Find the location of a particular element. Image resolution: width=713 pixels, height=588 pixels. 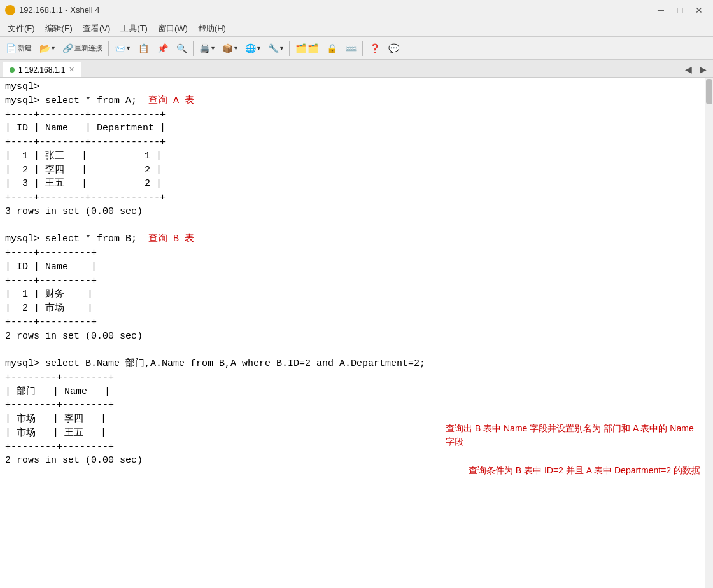

tableC-row2: | 市场 | 王五 | is located at coordinates (56, 433).